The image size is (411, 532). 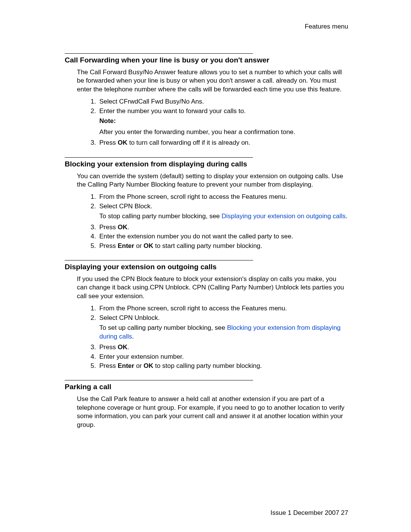 What do you see at coordinates (212, 181) in the screenshot?
I see `section2-paragraph: You can override the system (default) se…` at bounding box center [212, 181].